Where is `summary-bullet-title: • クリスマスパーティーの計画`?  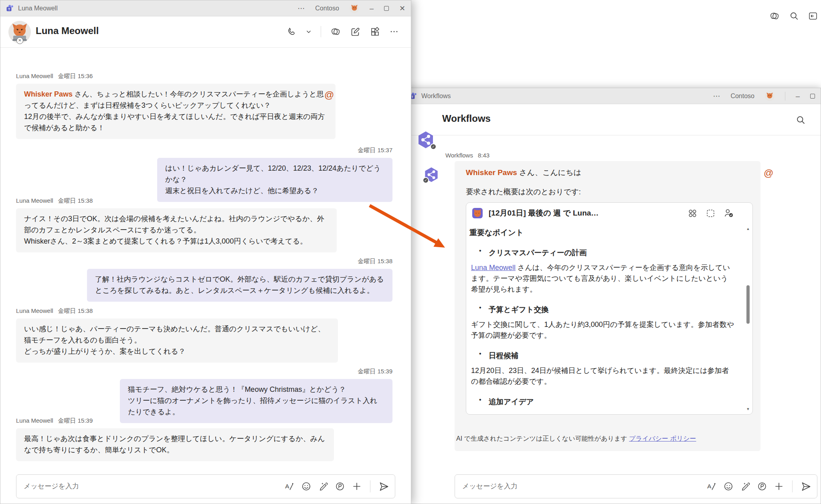 summary-bullet-title: • クリスマスパーティーの計画 is located at coordinates (602, 252).